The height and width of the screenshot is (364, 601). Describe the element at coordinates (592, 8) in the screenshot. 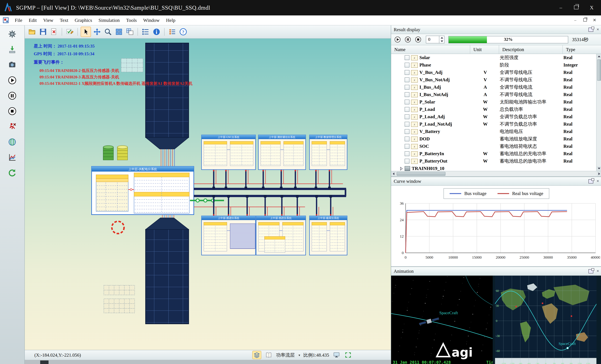

I see `close-button: X` at that location.